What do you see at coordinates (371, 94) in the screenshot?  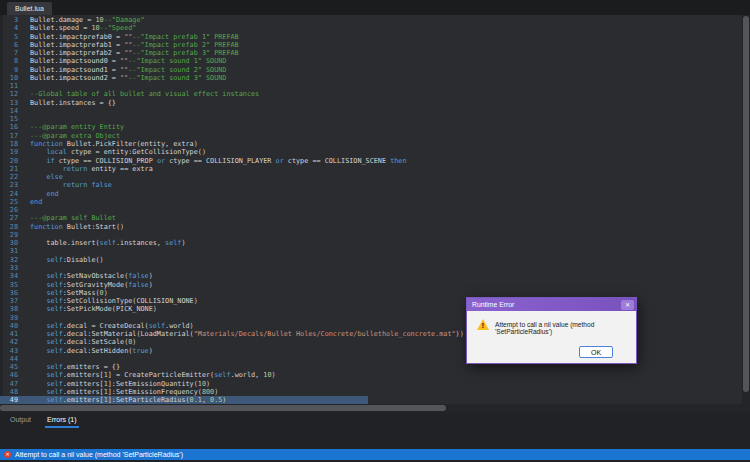 I see `code-line: 12--Global table of all bullet and visua…` at bounding box center [371, 94].